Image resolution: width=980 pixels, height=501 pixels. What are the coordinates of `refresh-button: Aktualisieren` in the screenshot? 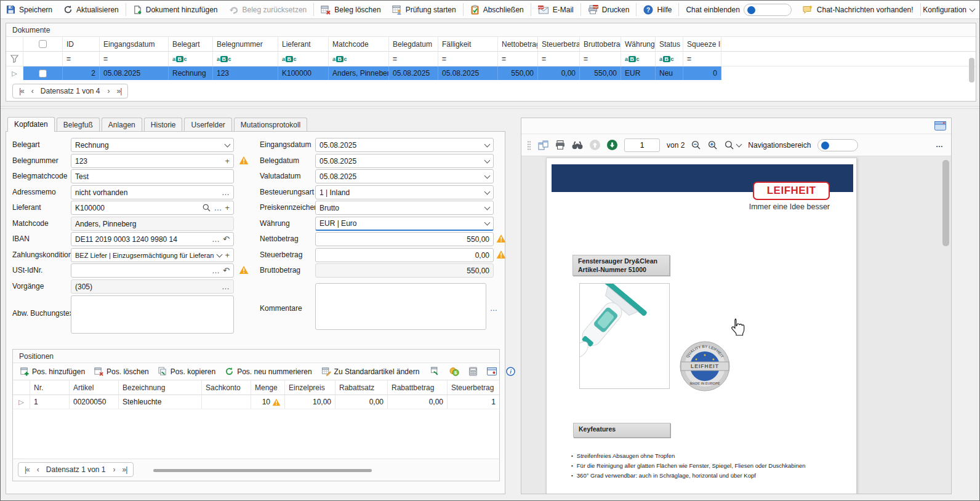 It's located at (91, 10).